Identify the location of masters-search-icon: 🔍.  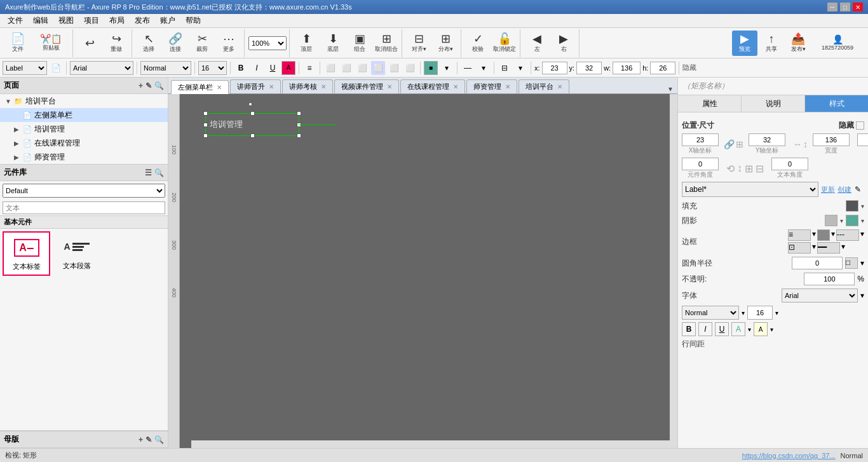
(159, 440).